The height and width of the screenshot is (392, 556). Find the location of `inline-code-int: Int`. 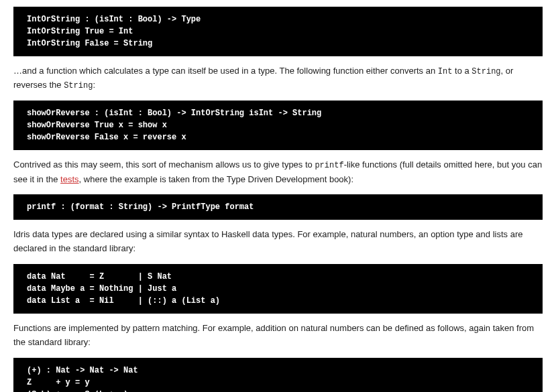

inline-code-int: Int is located at coordinates (445, 72).